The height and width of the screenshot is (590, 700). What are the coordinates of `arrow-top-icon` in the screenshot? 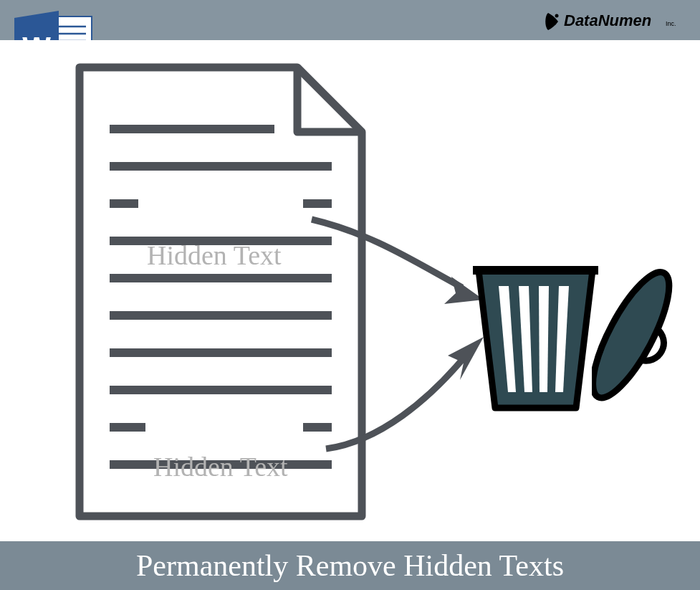 It's located at (401, 260).